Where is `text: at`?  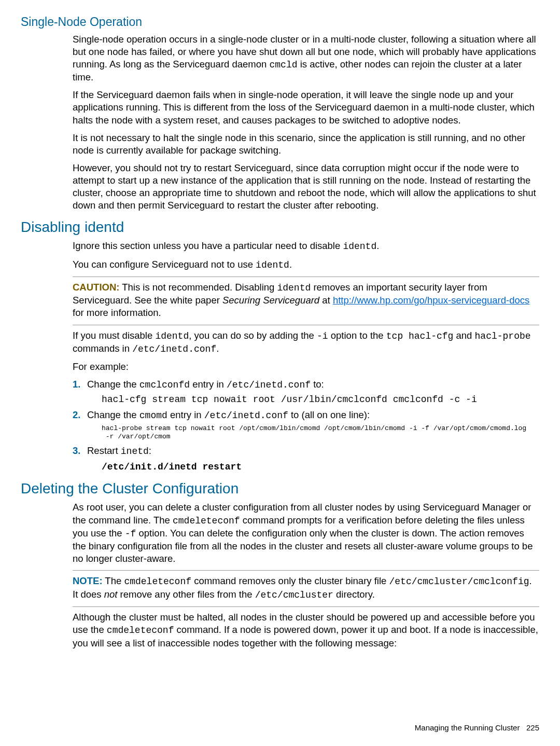
text: at is located at coordinates (326, 300).